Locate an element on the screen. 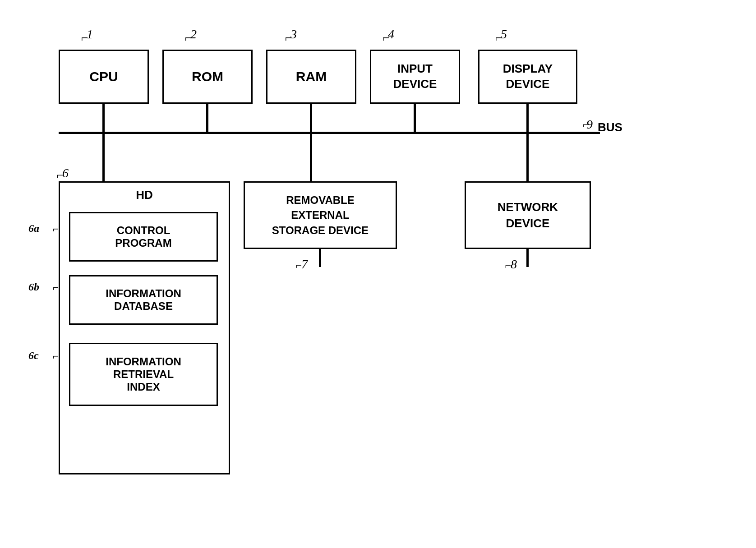  rom-label: ROM is located at coordinates (207, 77).